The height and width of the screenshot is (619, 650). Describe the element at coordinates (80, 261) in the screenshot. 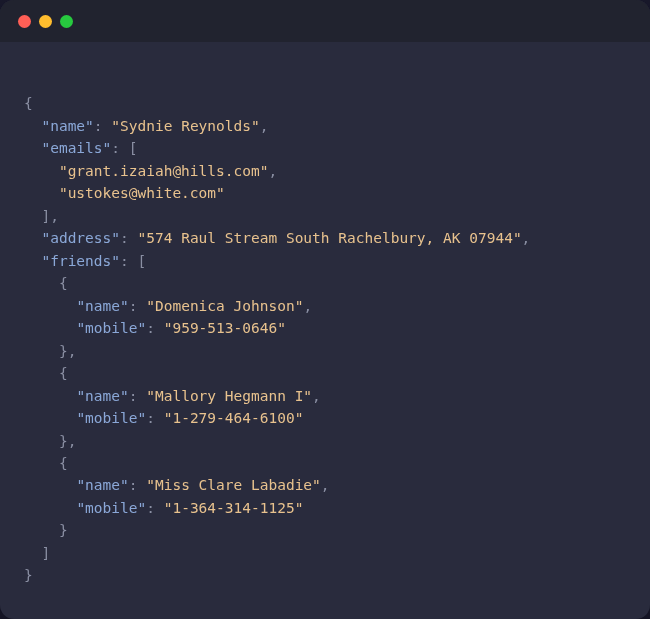

I see `json-key: "friends"` at that location.